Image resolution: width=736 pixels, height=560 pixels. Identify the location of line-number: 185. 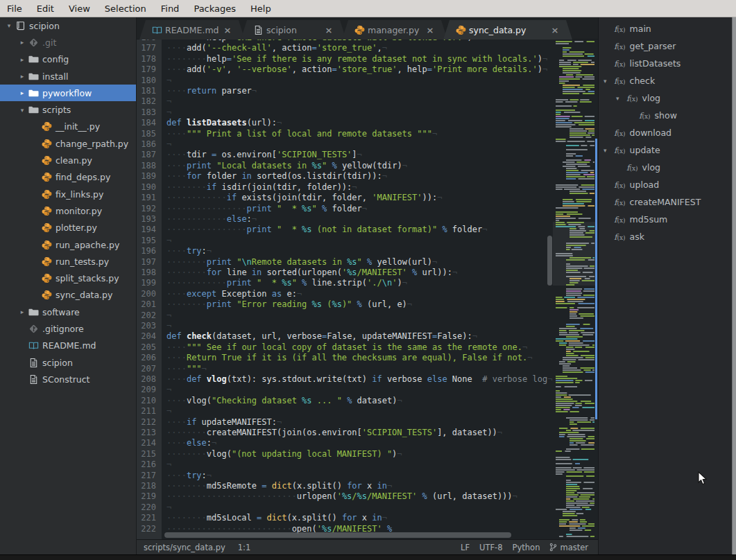
(149, 134).